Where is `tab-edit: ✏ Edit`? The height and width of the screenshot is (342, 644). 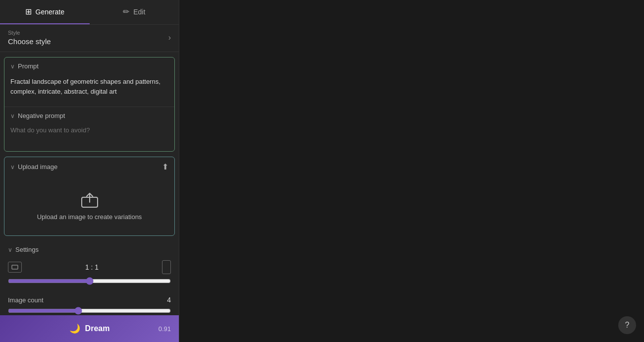 tab-edit: ✏ Edit is located at coordinates (135, 12).